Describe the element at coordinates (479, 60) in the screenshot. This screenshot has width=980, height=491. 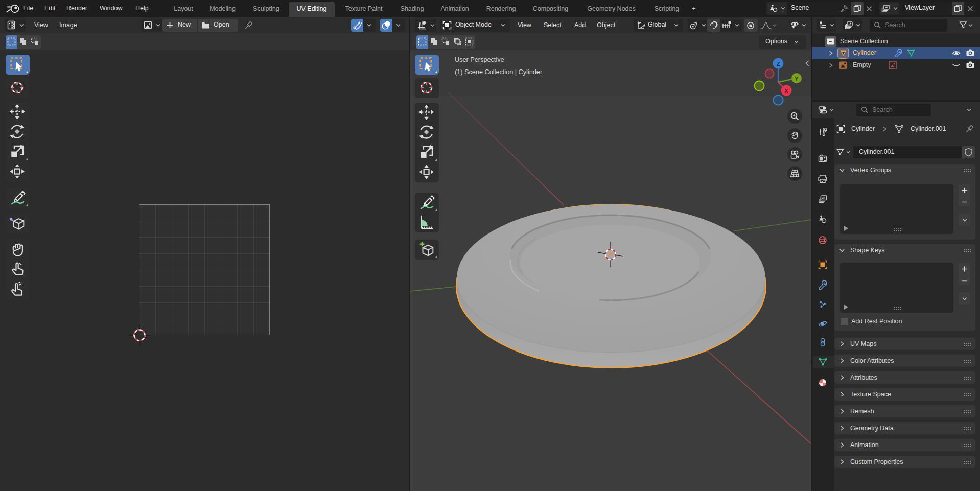
I see `svg-text: User Perspective` at that location.